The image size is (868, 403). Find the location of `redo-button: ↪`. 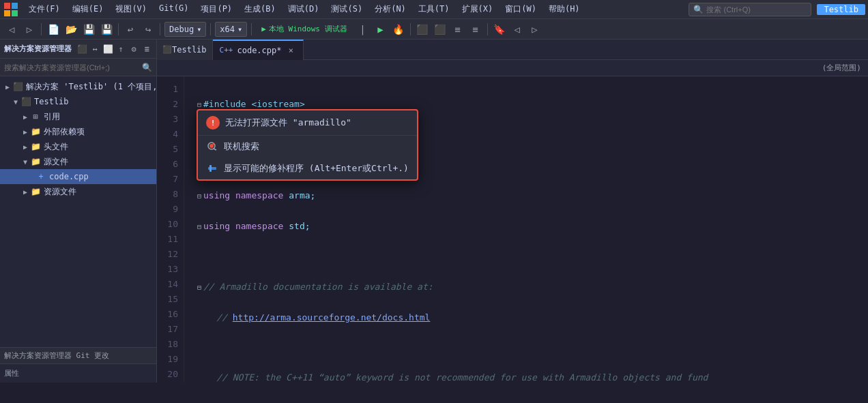

redo-button: ↪ is located at coordinates (148, 29).